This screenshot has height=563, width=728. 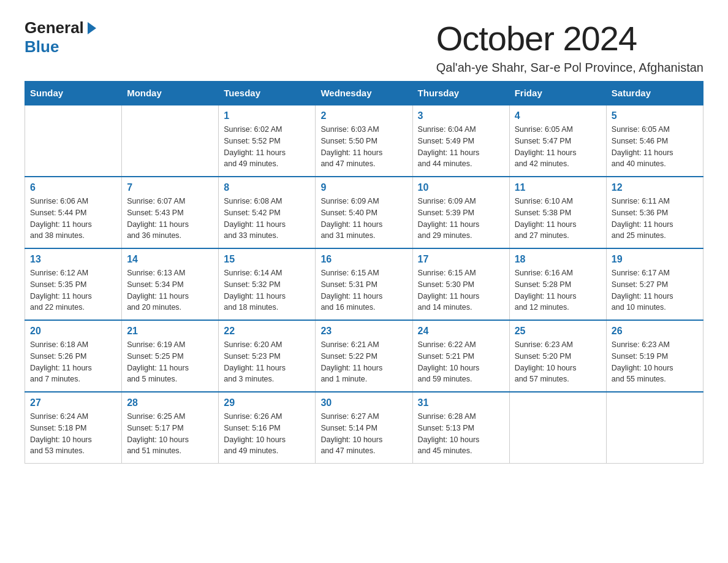 What do you see at coordinates (267, 116) in the screenshot?
I see `day-number: 1` at bounding box center [267, 116].